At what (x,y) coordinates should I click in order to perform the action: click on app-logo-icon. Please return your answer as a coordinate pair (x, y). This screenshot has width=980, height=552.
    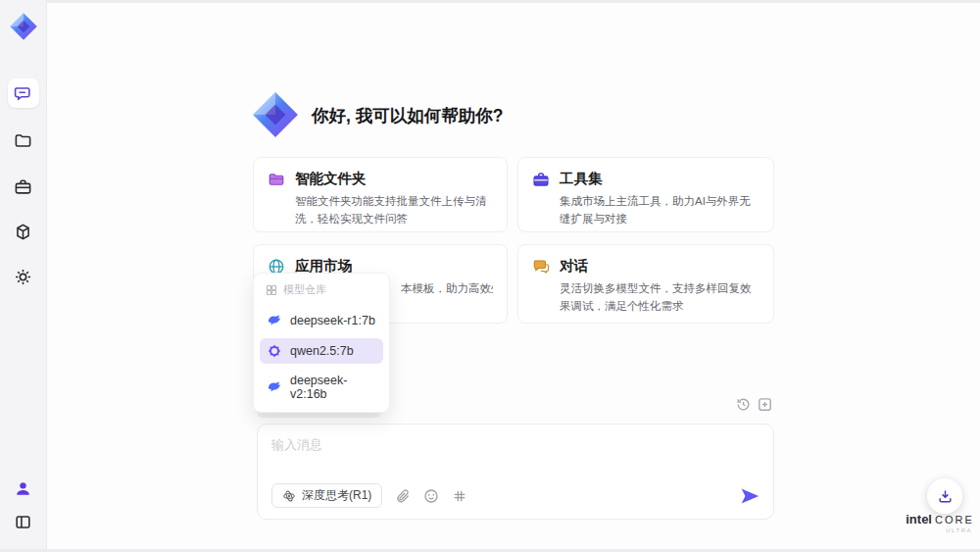
    Looking at the image, I should click on (24, 26).